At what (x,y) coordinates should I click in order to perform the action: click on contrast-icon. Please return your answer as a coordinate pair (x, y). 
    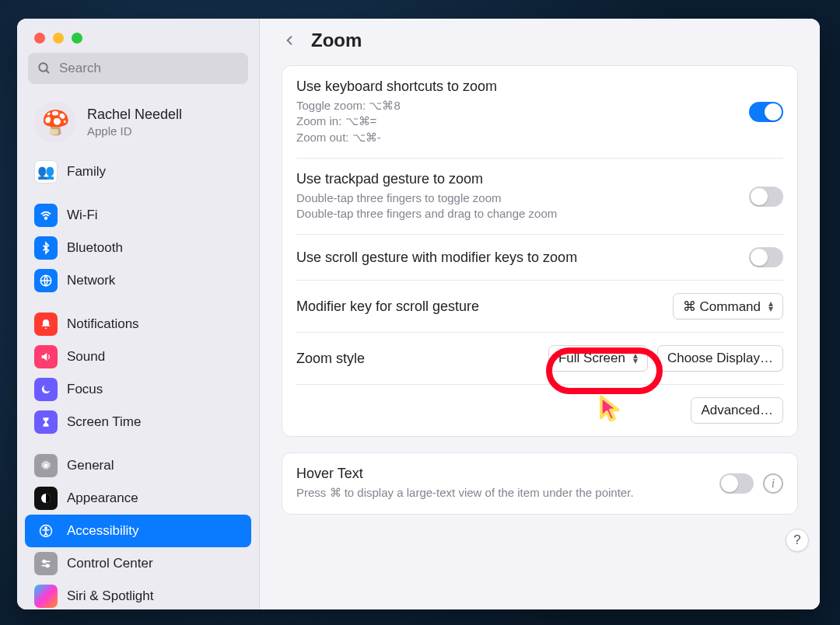
    Looking at the image, I should click on (46, 498).